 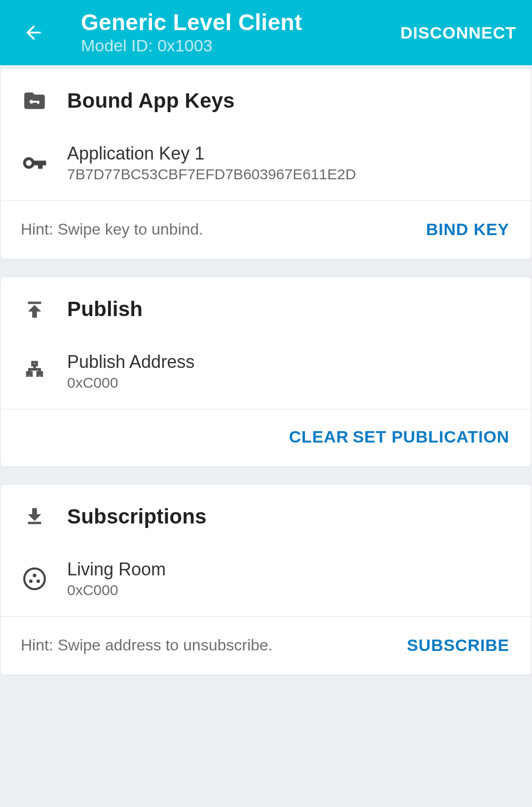 I want to click on bound-keys-title: Bound App Keys, so click(x=151, y=101).